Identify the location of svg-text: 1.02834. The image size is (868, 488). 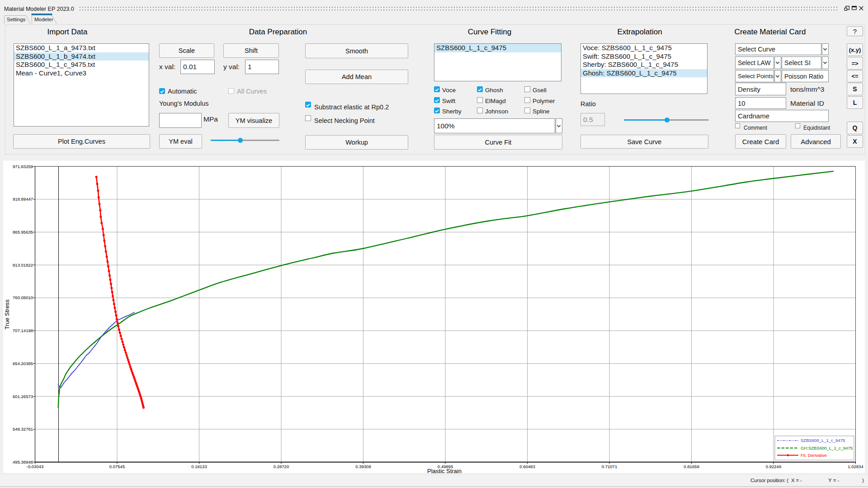
(855, 466).